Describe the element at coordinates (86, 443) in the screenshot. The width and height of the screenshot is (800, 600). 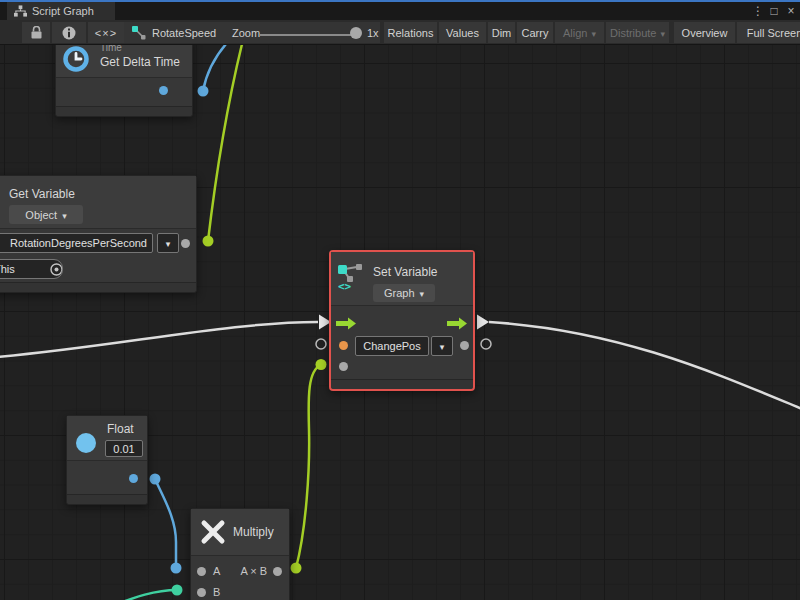
I see `float-icon` at that location.